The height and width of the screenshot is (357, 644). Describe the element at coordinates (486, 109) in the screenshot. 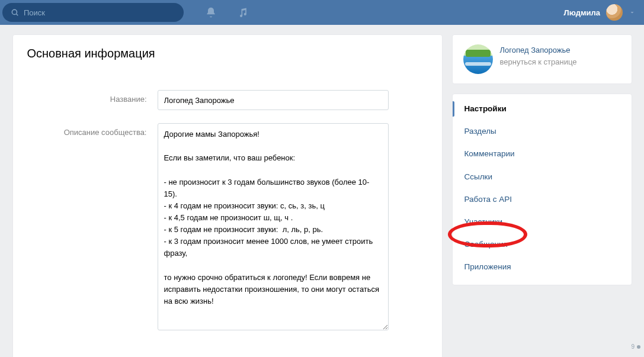

I see `nav-label: Настройки` at that location.